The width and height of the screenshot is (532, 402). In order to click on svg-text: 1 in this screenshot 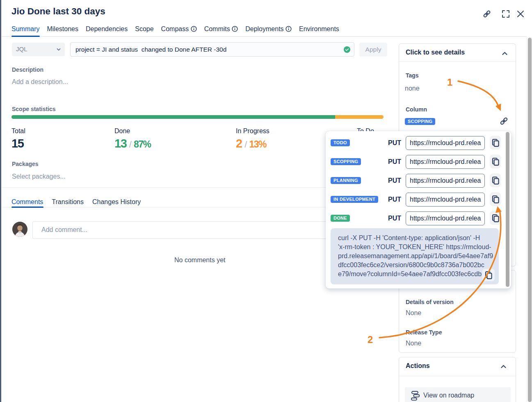, I will do `click(450, 82)`.